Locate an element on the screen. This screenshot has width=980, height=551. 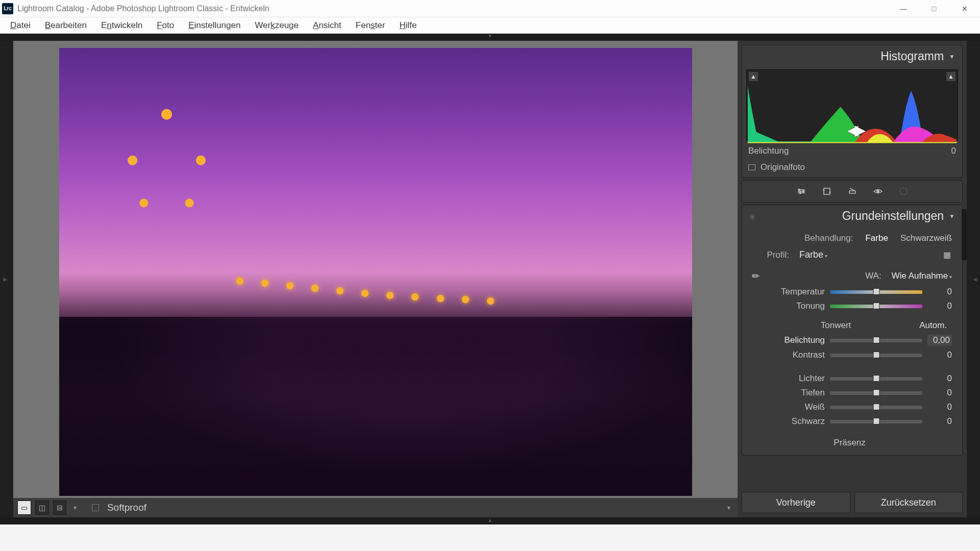
shadows-slider is located at coordinates (876, 393).